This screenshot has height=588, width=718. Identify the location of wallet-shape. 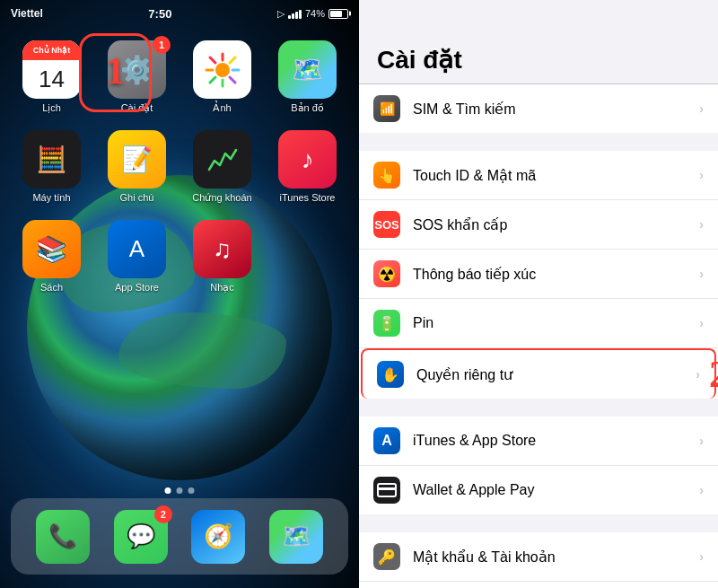
(387, 490).